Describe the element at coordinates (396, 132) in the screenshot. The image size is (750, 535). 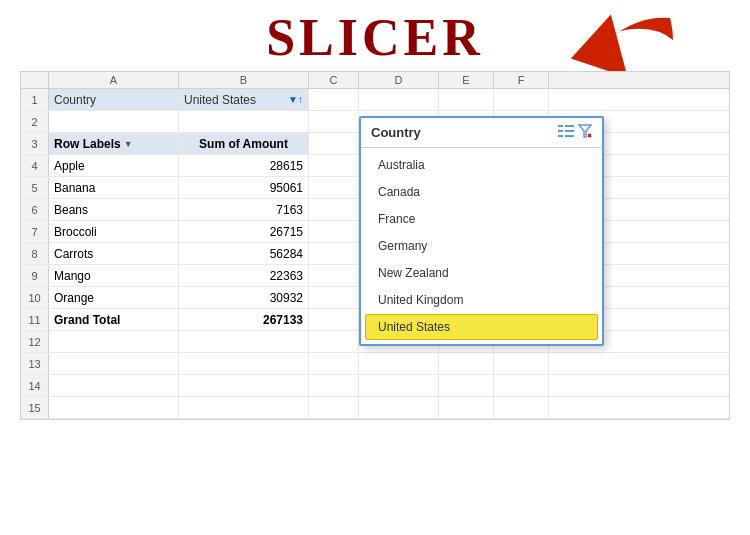
I see `slicer-title: Country` at that location.